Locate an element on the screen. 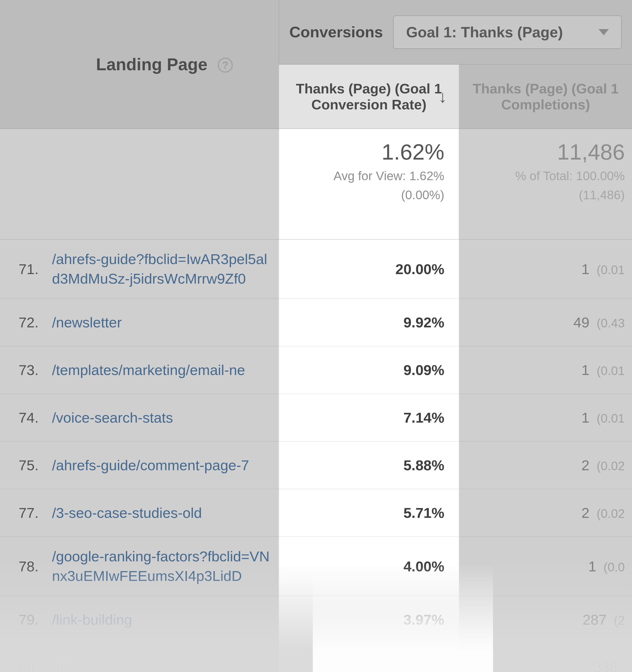  column-header-completions: Thanks (Page) (Goal 1 Completions) is located at coordinates (545, 97).